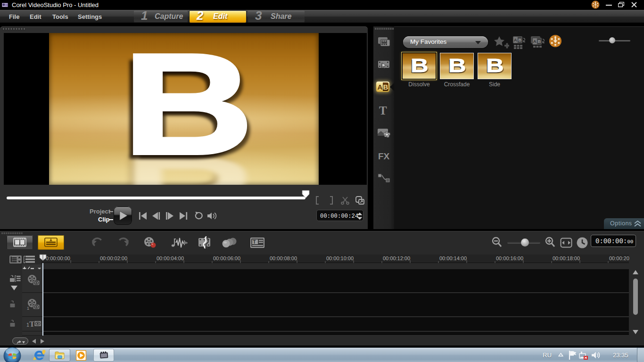  I want to click on svg-text: 1, so click(28, 308).